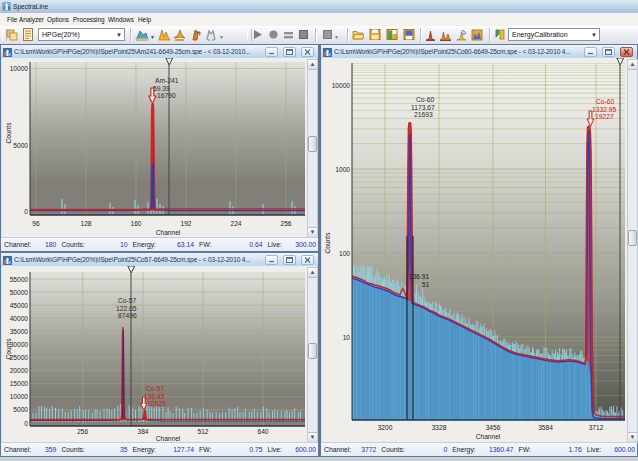  Describe the element at coordinates (20, 332) in the screenshot. I see `svg-text: 35000` at that location.